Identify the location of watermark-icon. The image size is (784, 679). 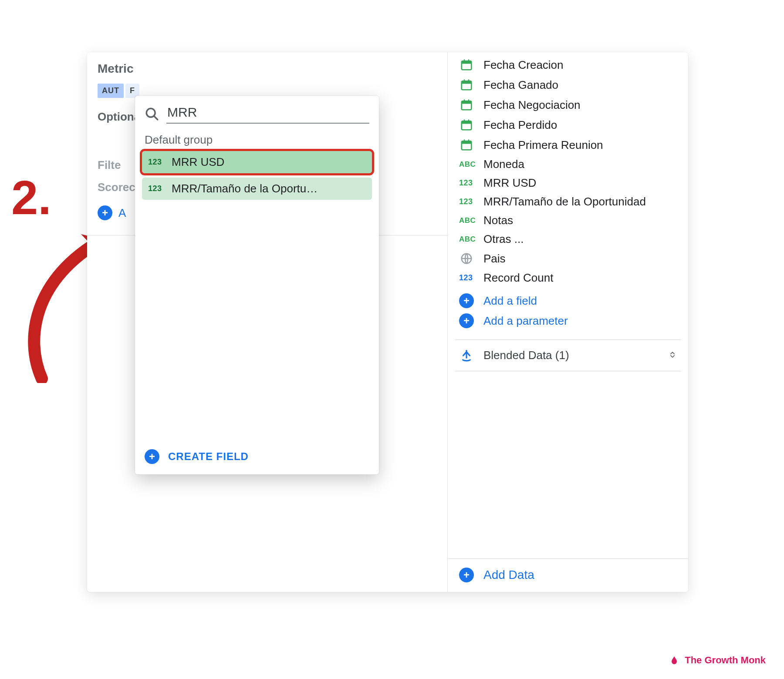
(674, 660).